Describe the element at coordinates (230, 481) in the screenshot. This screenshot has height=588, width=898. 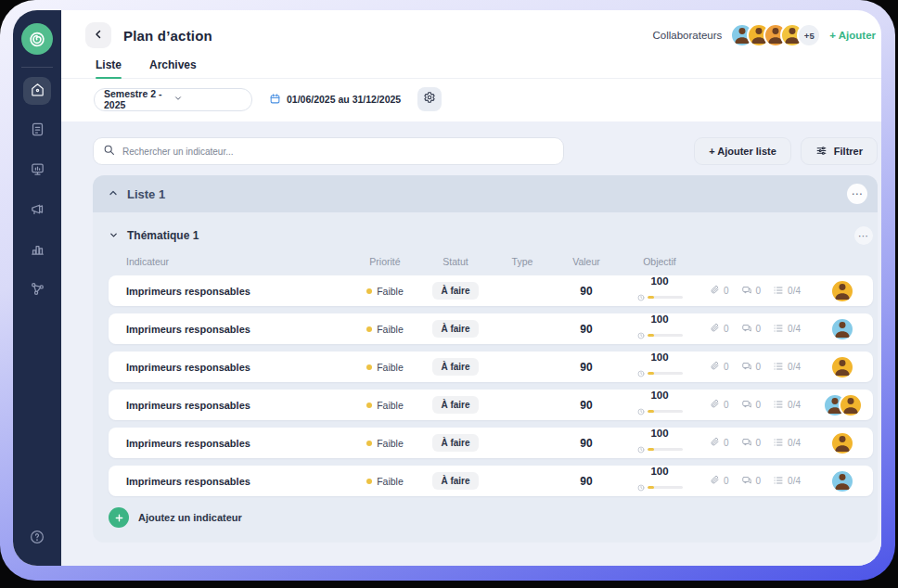
I see `indicator-name: Imprimeurs responsables` at that location.